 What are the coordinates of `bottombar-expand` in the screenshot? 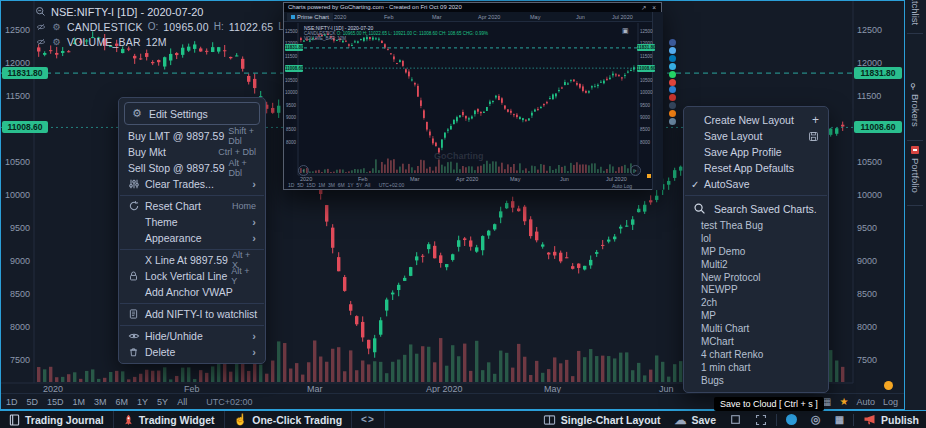 It's located at (761, 420).